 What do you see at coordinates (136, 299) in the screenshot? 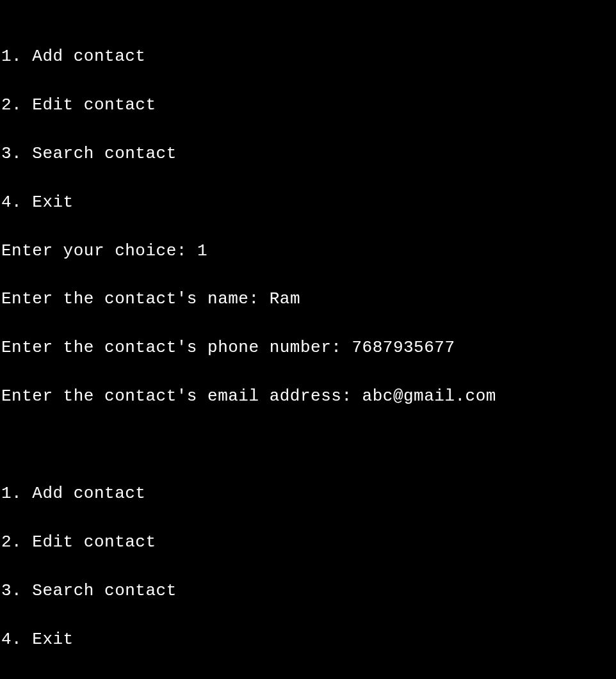
I see `prompt-name-label: Enter the contact's name:` at bounding box center [136, 299].